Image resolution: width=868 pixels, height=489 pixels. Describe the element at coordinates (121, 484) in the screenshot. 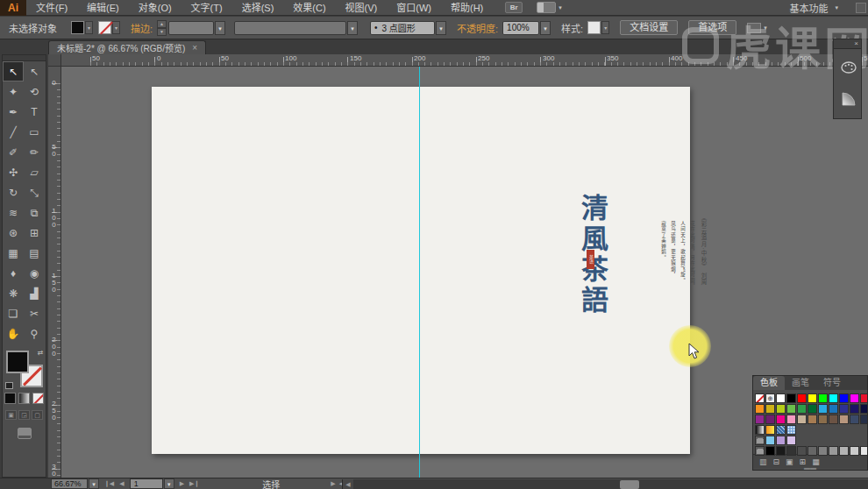

I see `previous-artboard-icon: ◀` at that location.